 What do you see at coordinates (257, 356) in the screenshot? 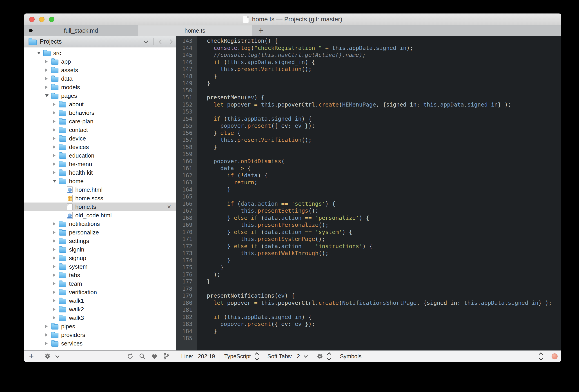
I see `language-stepper-icon` at bounding box center [257, 356].